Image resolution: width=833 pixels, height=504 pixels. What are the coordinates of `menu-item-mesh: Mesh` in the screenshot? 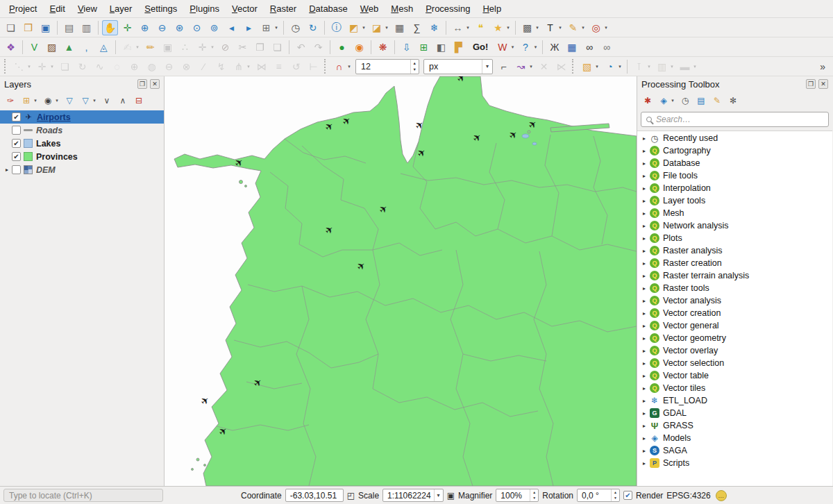 It's located at (402, 8).